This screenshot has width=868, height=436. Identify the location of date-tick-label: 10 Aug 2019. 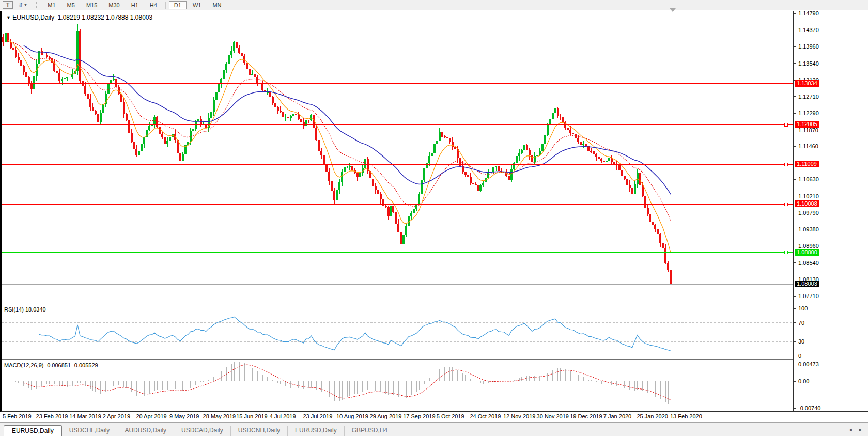
(352, 416).